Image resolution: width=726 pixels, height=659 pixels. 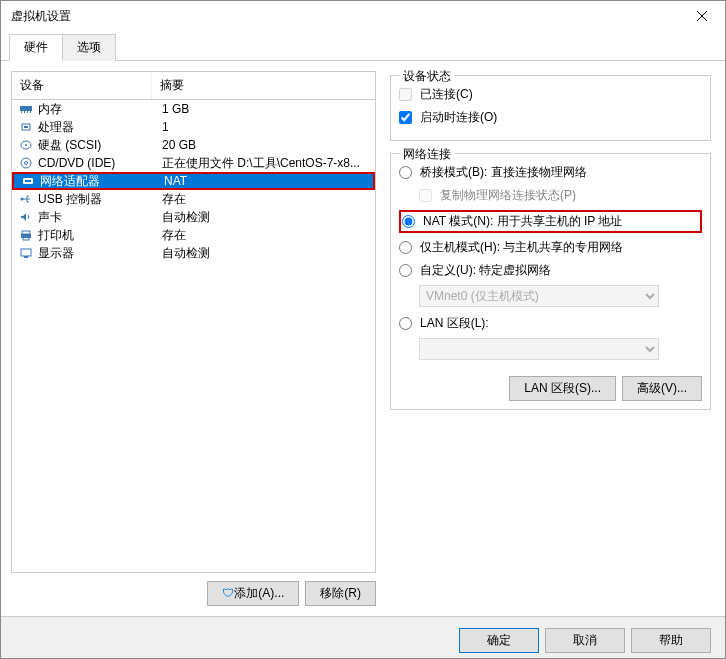 What do you see at coordinates (100, 218) in the screenshot?
I see `device-name: 声卡` at bounding box center [100, 218].